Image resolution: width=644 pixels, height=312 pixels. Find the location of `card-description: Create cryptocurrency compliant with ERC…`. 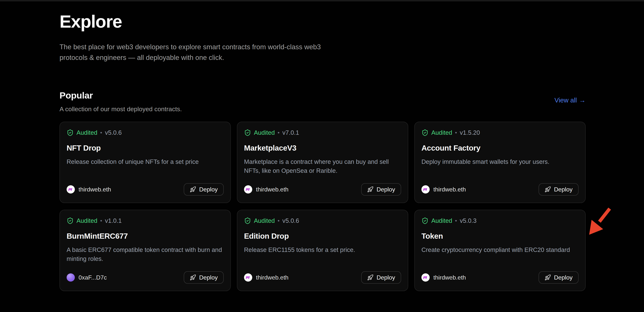

card-description: Create cryptocurrency compliant with ERC… is located at coordinates (500, 250).